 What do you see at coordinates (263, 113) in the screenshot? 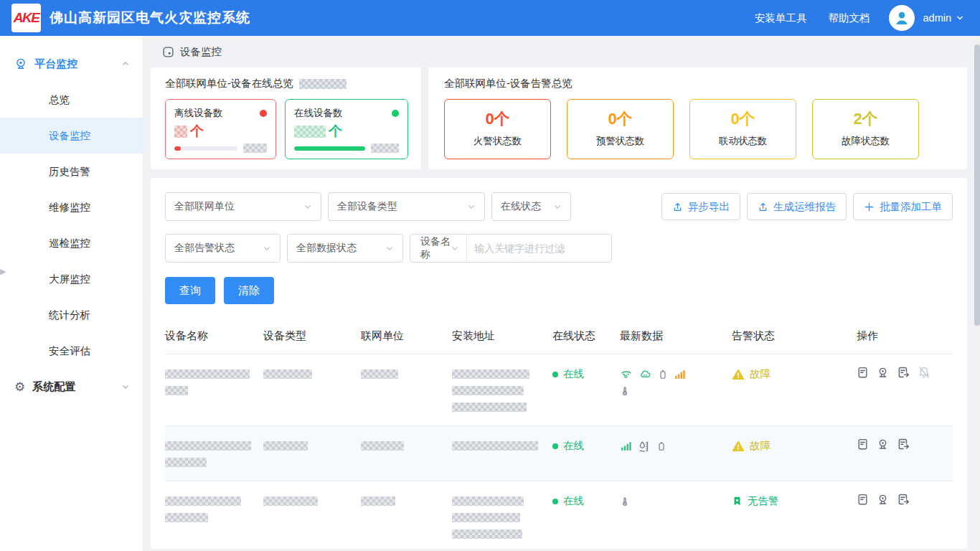
I see `red-dot-icon` at bounding box center [263, 113].